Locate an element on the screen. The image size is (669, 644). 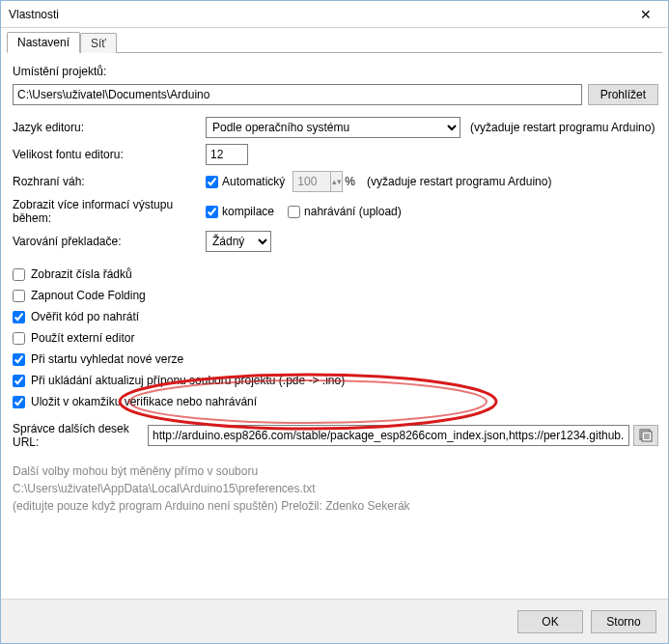
verbose-upload-checkbox is located at coordinates (293, 212).